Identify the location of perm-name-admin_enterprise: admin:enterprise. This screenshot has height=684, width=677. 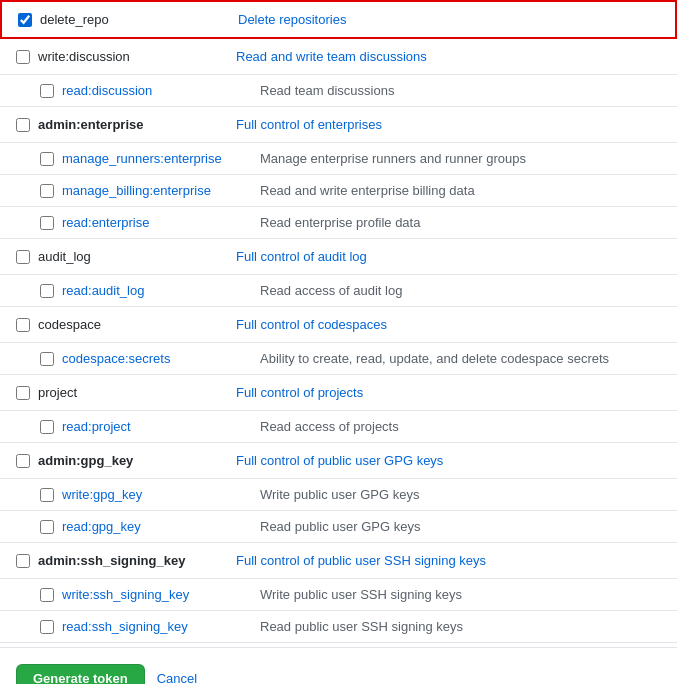
(90, 124).